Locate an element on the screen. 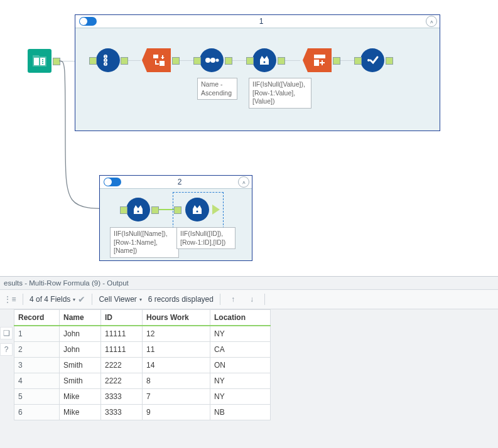 This screenshot has height=448, width=498. tool-cross-tab is located at coordinates (320, 60).